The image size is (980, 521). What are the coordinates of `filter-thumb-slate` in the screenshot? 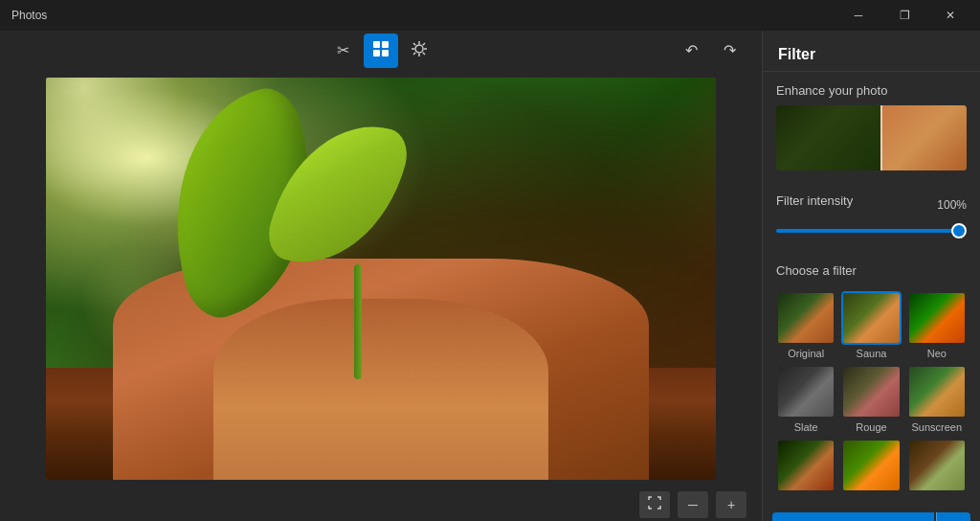 It's located at (806, 392).